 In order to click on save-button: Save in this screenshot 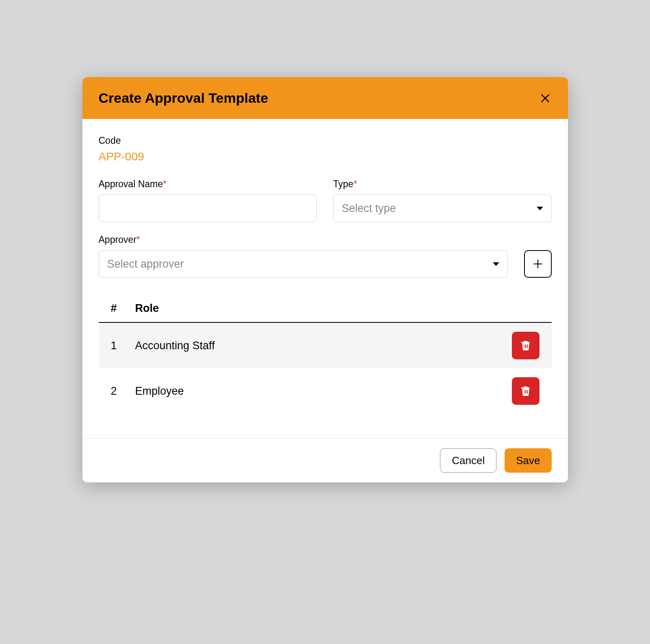, I will do `click(528, 460)`.